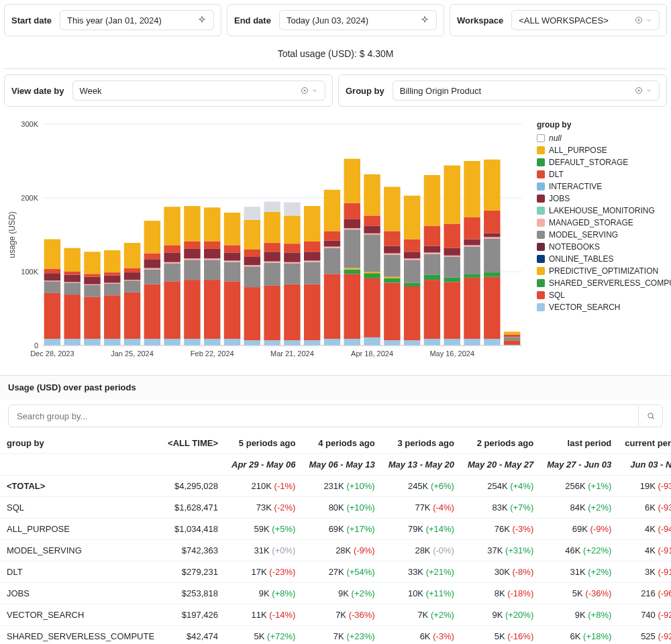 This screenshot has width=671, height=644. What do you see at coordinates (263, 443) in the screenshot?
I see `col-header: 5 periods ago` at bounding box center [263, 443].